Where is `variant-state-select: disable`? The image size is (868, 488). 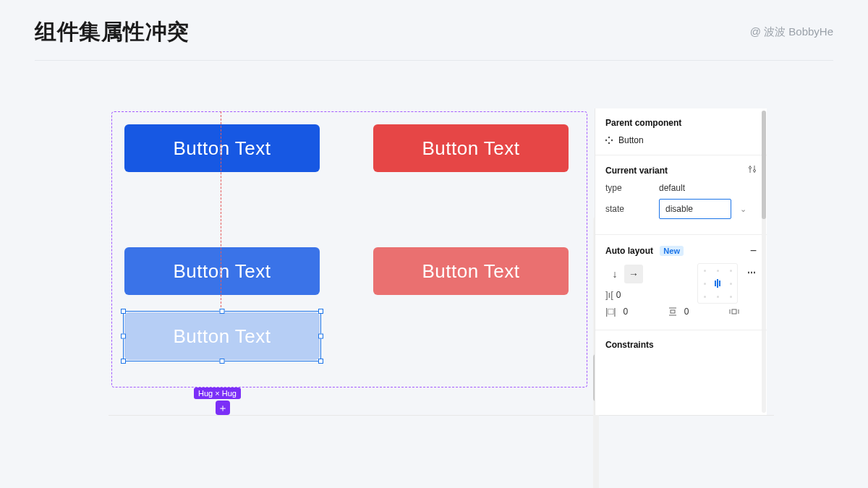
variant-state-select: disable is located at coordinates (695, 209).